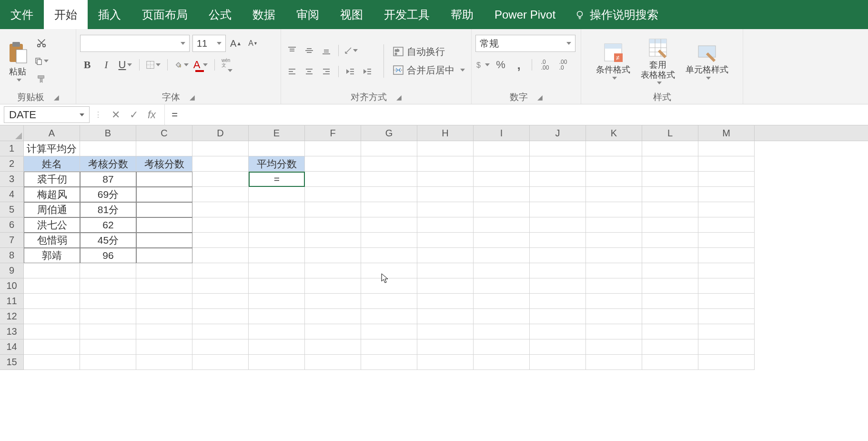 The image size is (868, 441). Describe the element at coordinates (333, 317) in the screenshot. I see `cell-F12` at that location.